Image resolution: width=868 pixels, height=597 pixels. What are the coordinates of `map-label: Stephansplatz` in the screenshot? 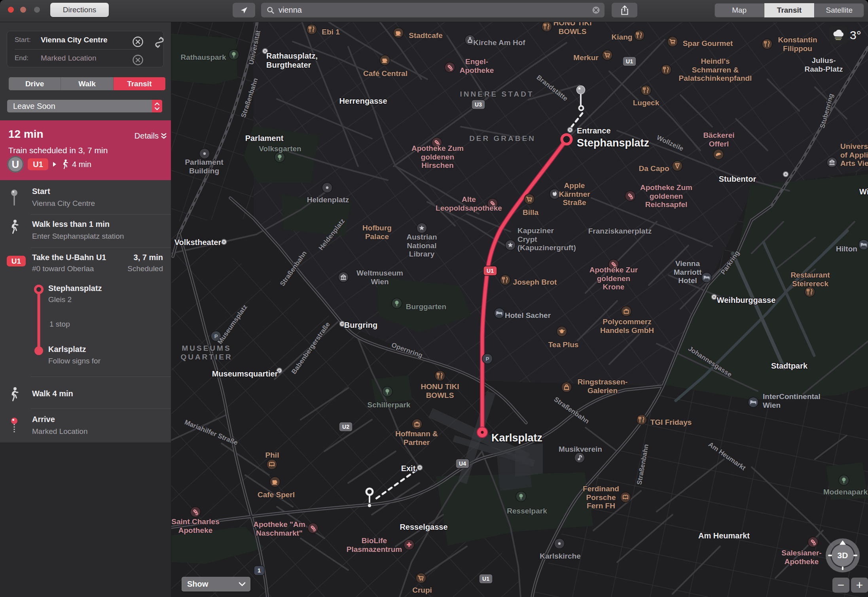 It's located at (613, 143).